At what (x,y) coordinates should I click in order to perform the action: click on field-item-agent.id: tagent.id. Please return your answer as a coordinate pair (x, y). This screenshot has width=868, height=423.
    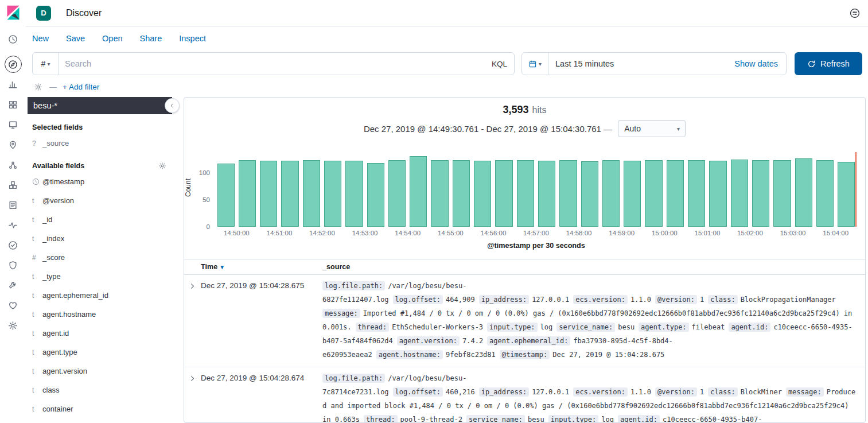
    Looking at the image, I should click on (100, 333).